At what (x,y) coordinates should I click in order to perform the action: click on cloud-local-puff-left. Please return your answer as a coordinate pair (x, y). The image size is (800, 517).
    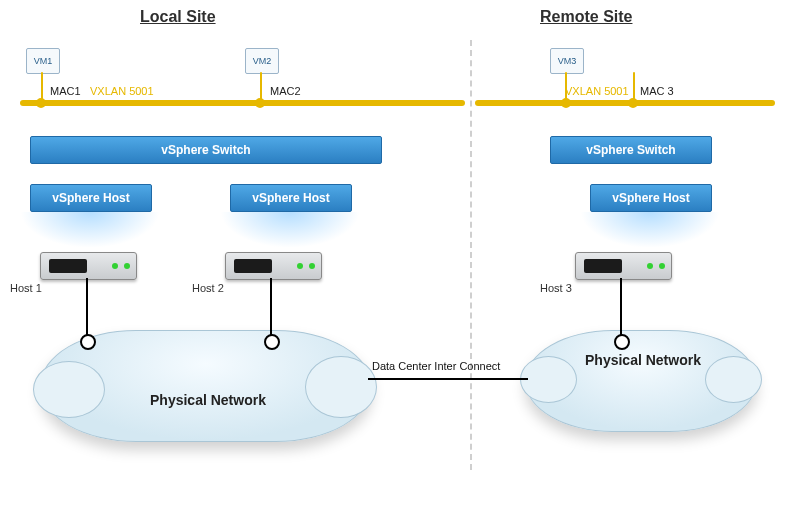
    Looking at the image, I should click on (69, 390).